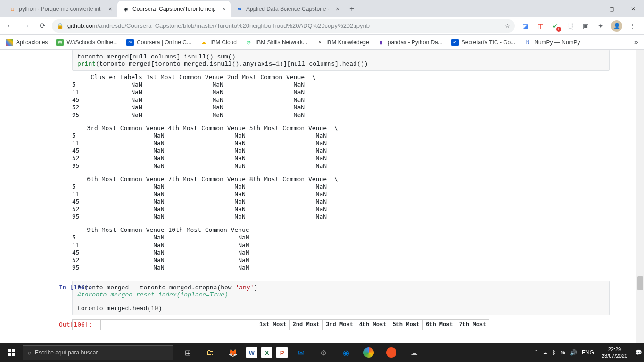  What do you see at coordinates (555, 26) in the screenshot?
I see `extension-icon: ✔1` at bounding box center [555, 26].